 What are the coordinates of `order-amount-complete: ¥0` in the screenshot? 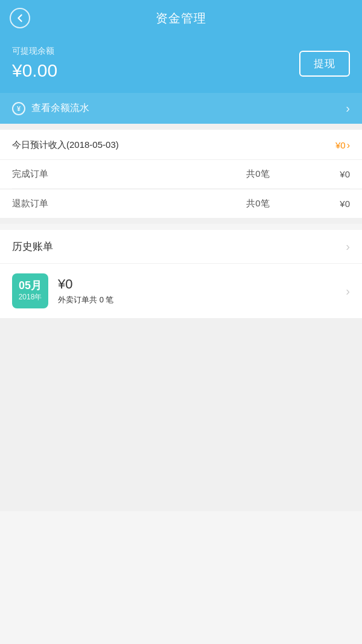 It's located at (345, 174).